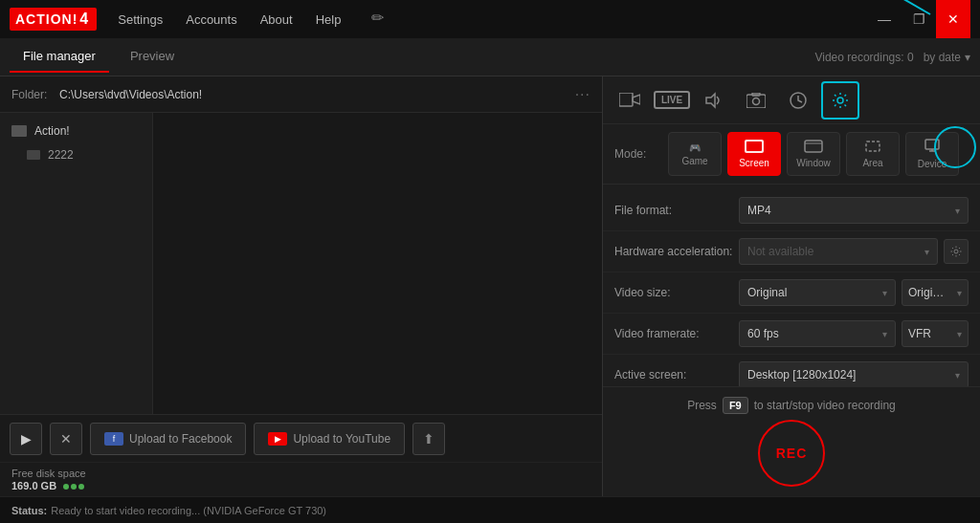 The width and height of the screenshot is (980, 523). What do you see at coordinates (301, 438) in the screenshot?
I see `bottom-toolbar: ▶ ✕ f Upload to Facebook ▶ Upload to You…` at bounding box center [301, 438].